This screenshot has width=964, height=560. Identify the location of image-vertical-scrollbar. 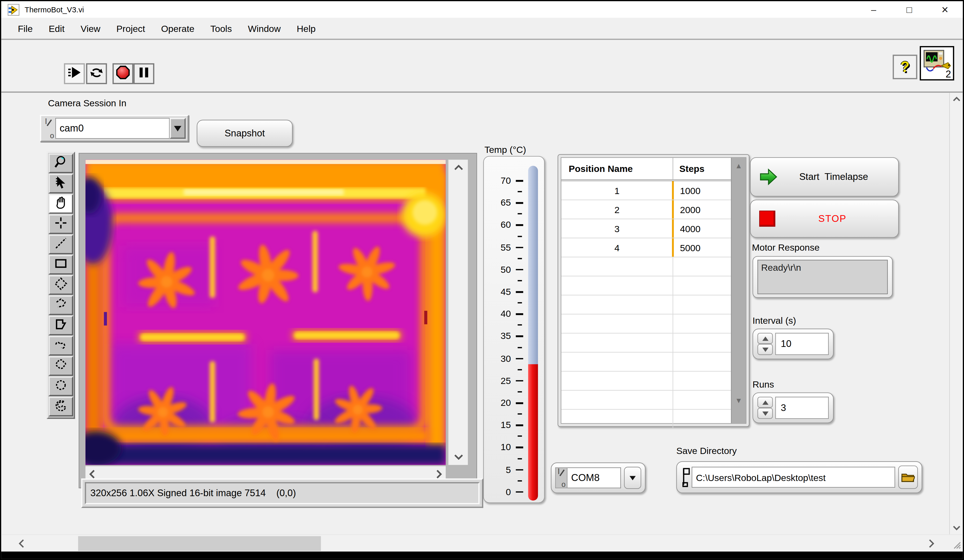
(458, 312).